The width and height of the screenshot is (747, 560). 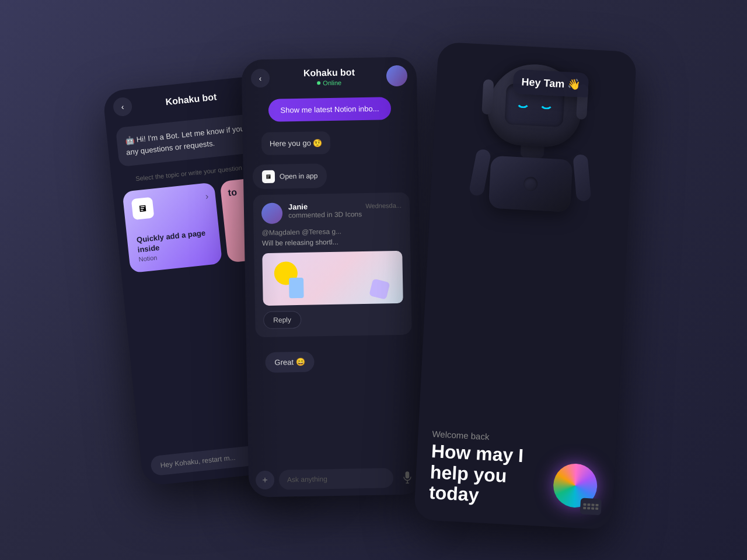 I want to click on notif-header: Janie Wednesda... commented in 3D Icons, so click(x=331, y=212).